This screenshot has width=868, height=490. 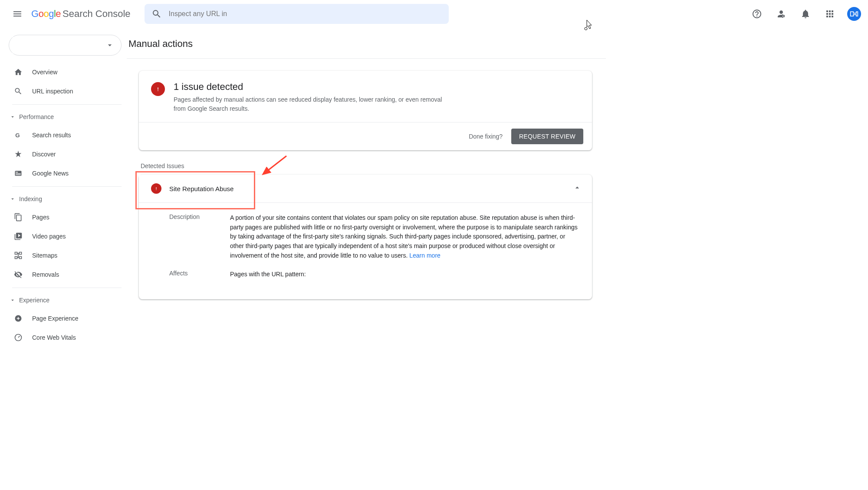 What do you see at coordinates (96, 14) in the screenshot?
I see `product-name: Search Console` at bounding box center [96, 14].